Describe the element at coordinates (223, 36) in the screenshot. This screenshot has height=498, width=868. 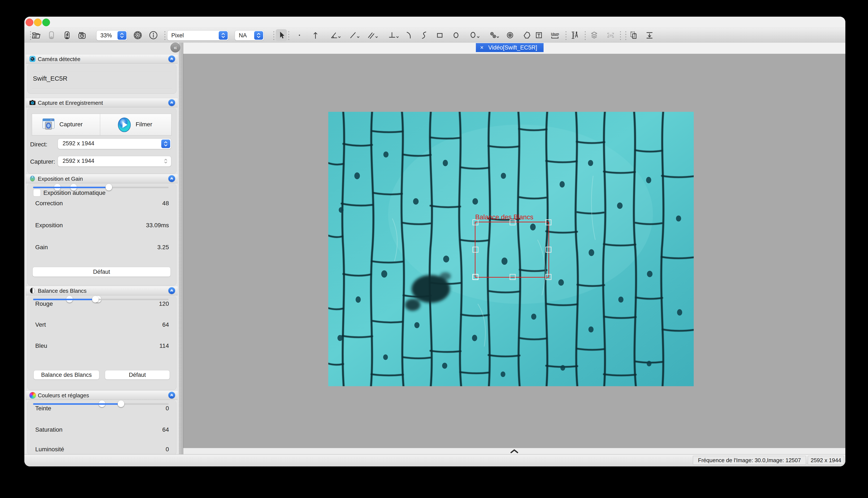
I see `unit-stepper-icon` at that location.